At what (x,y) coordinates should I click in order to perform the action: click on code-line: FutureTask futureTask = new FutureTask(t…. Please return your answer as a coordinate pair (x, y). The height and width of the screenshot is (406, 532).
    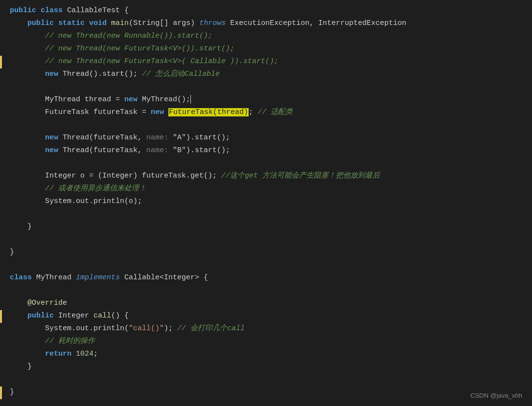
    Looking at the image, I should click on (266, 113).